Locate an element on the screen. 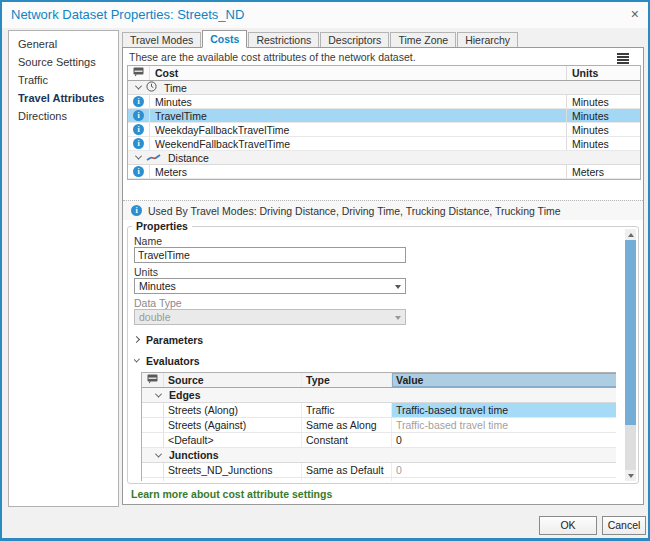 The image size is (650, 541). dialog-title: Network Dataset Properties: Streets_ND is located at coordinates (128, 14).